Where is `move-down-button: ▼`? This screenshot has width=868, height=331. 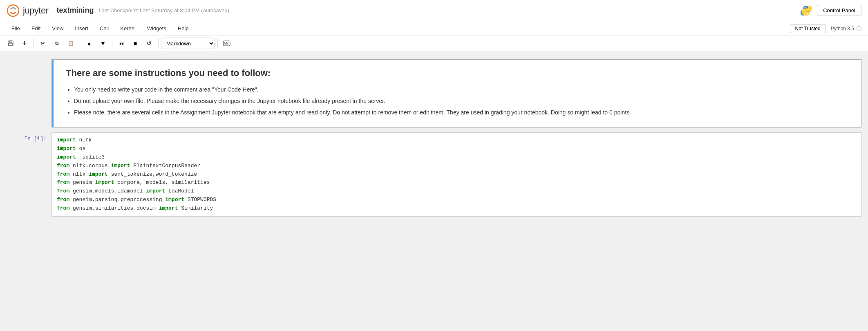 move-down-button: ▼ is located at coordinates (103, 43).